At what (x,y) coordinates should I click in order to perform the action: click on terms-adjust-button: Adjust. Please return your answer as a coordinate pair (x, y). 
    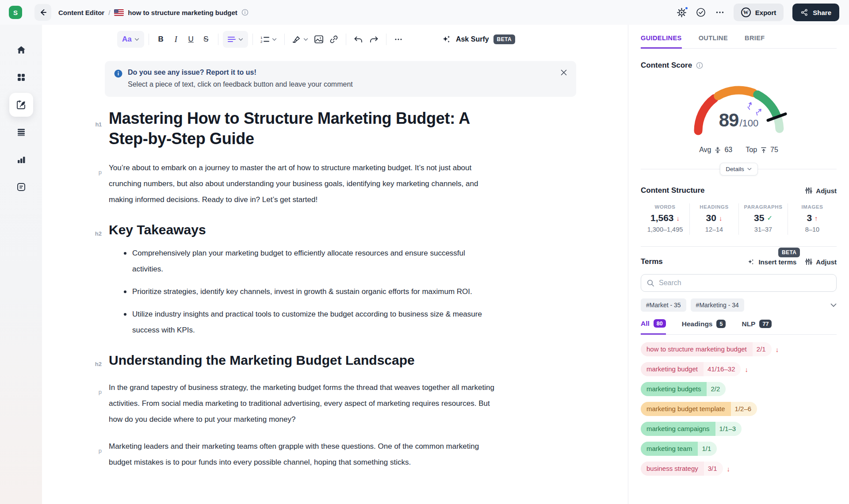
    Looking at the image, I should click on (821, 262).